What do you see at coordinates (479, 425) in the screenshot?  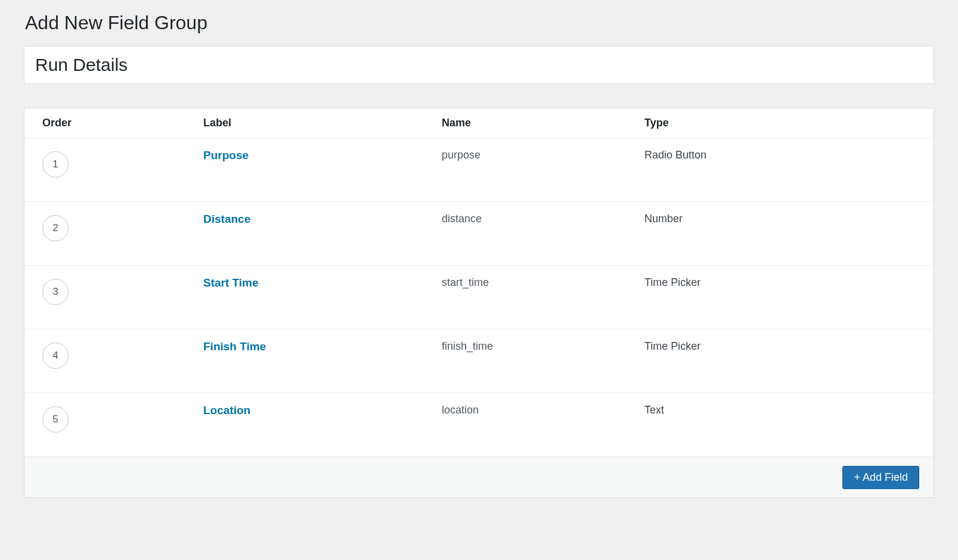 I see `field-row: 5 Location location Text` at bounding box center [479, 425].